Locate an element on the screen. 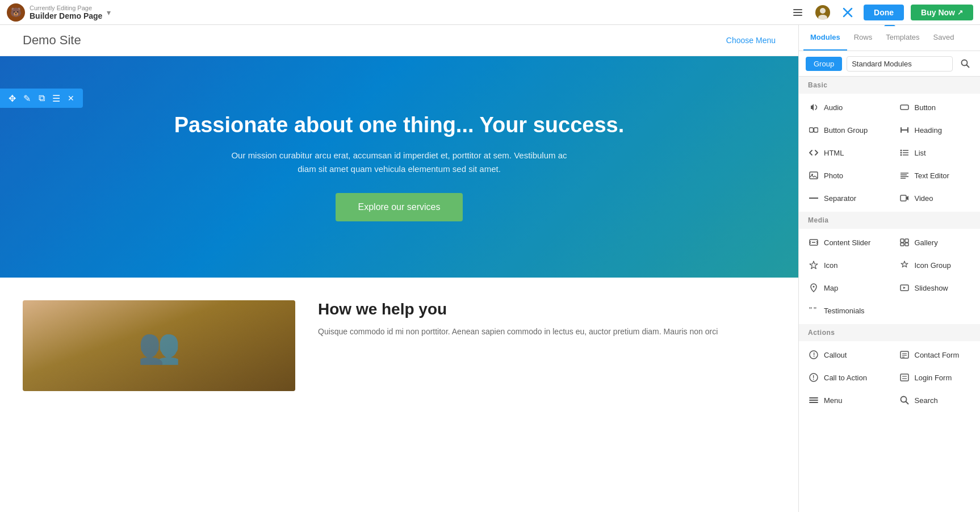  module-login-form: Login Form is located at coordinates (935, 377).